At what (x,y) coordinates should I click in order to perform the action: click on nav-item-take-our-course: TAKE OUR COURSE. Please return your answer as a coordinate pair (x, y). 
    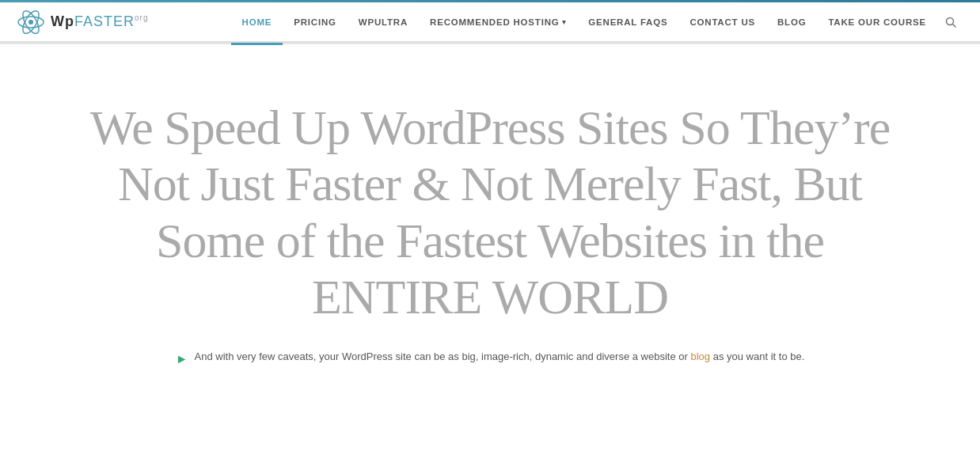
    Looking at the image, I should click on (877, 22).